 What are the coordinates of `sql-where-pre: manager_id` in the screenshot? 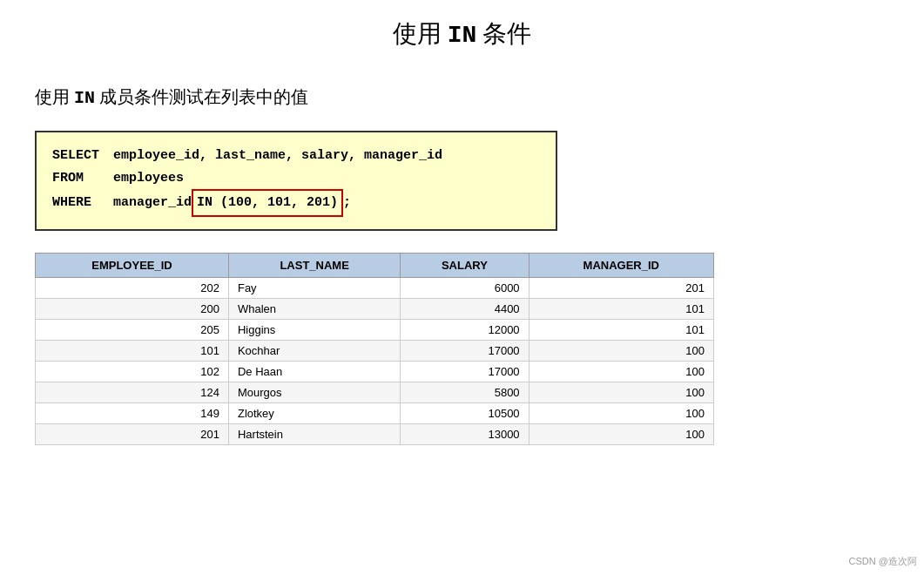 It's located at (152, 203).